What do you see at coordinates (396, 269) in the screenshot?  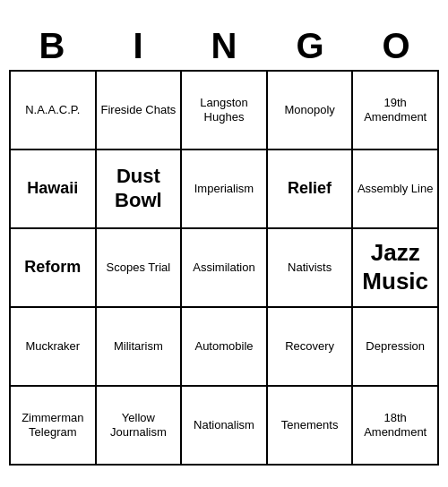 I see `bingo-cell: Jazz Music` at bounding box center [396, 269].